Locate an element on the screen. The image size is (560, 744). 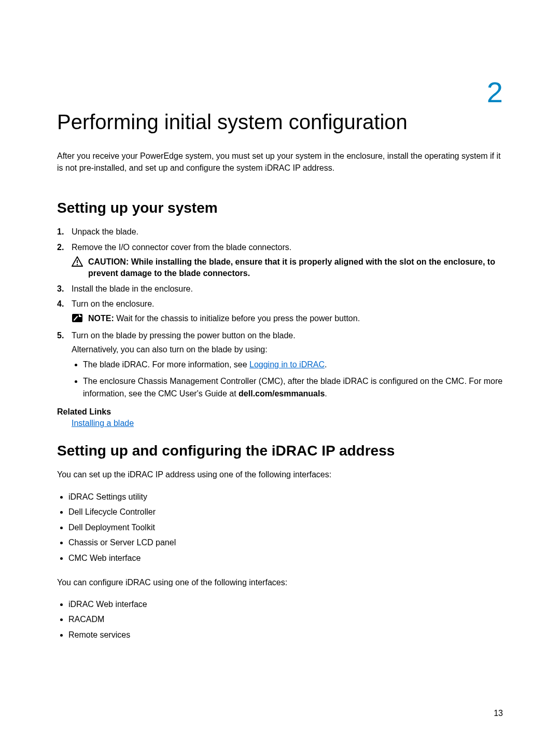
caution-callout: CAUTION: While installing the blade, ens… is located at coordinates (287, 268).